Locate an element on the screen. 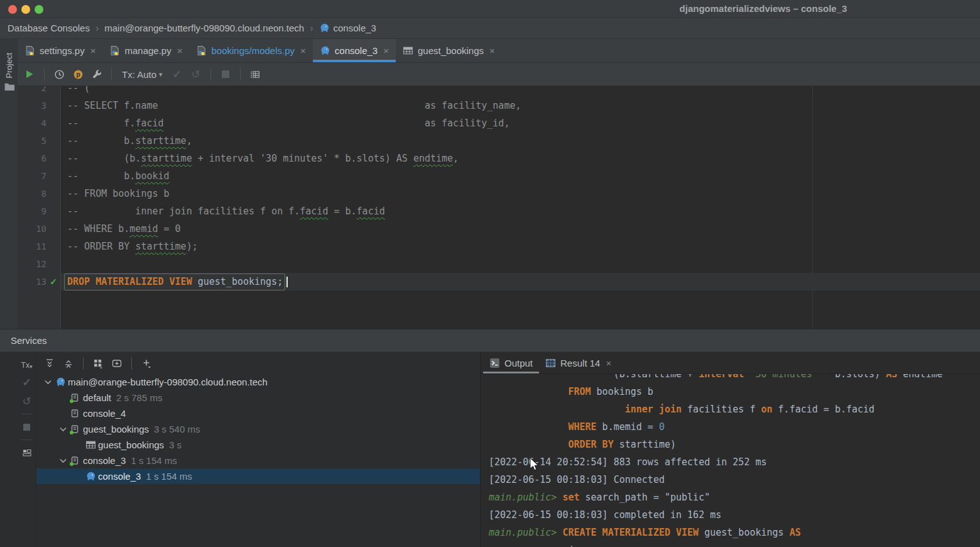  code-line-3: -- SELECT f.name as facility_name, is located at coordinates (520, 106).